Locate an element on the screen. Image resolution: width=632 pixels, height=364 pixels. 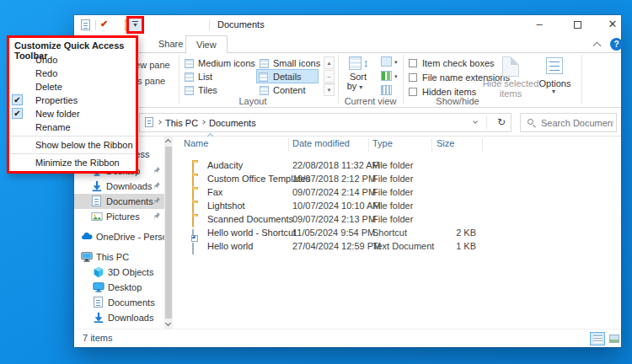
menu-item-show-below-ribbon: Show below the Ribbon is located at coordinates (72, 145).